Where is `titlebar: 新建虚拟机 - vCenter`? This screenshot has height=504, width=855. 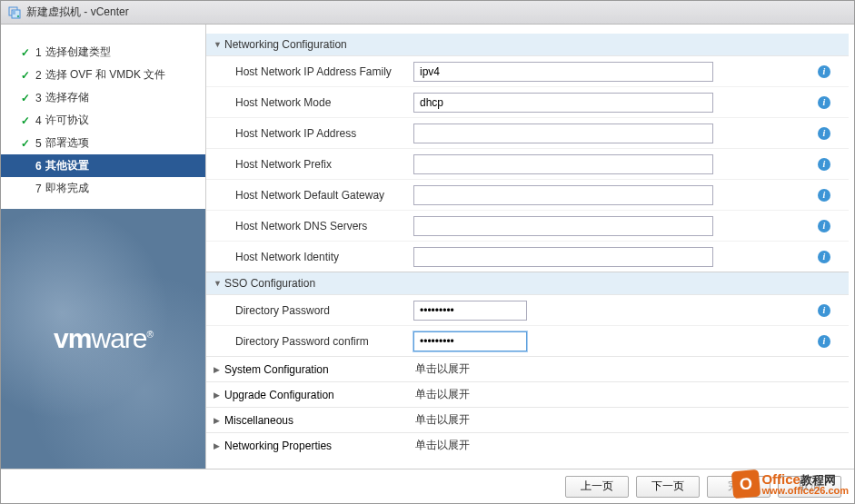 titlebar: 新建虚拟机 - vCenter is located at coordinates (427, 13).